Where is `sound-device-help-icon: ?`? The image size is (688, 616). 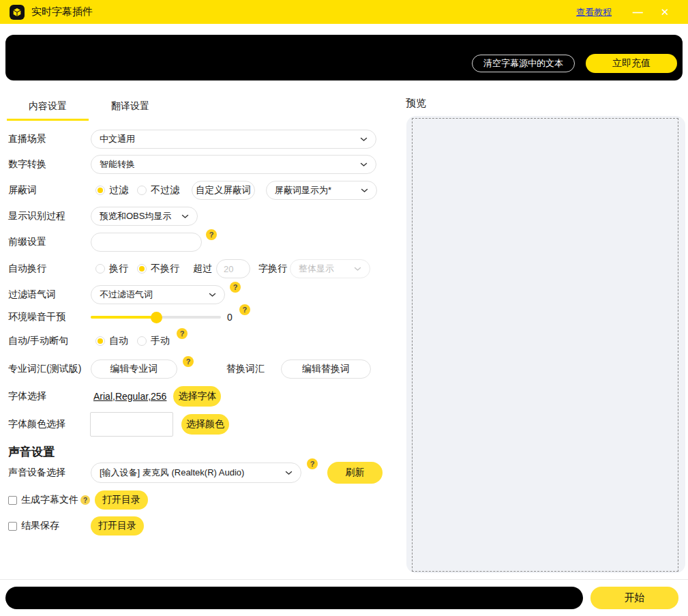
sound-device-help-icon: ? is located at coordinates (312, 464).